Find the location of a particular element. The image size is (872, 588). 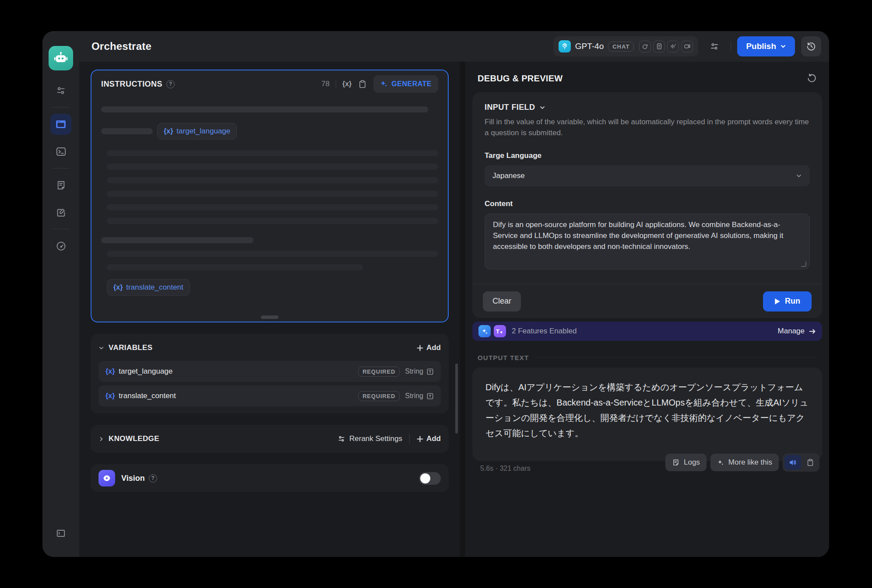

variable-chip-label: target_language is located at coordinates (203, 131).